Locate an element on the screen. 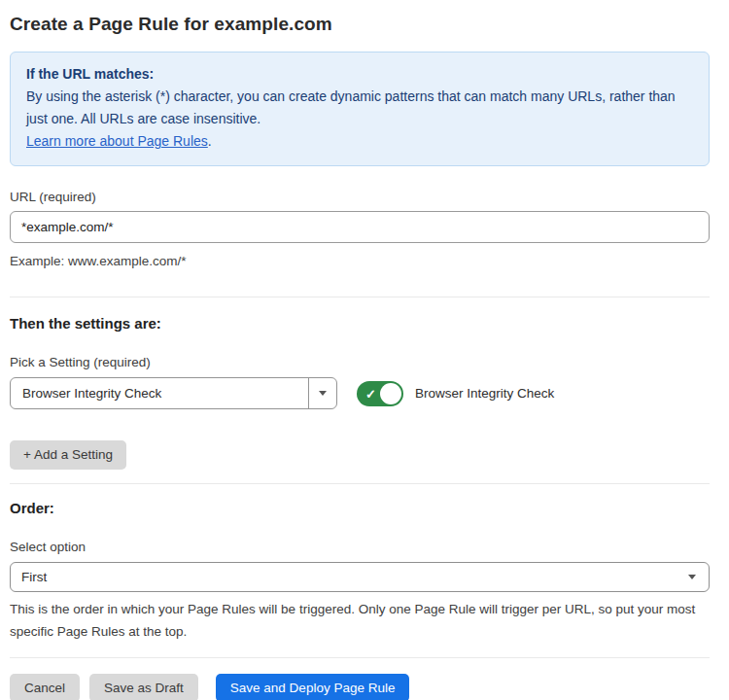 Image resolution: width=729 pixels, height=700 pixels. save-and-deploy-button: Save and Deploy Page Rule is located at coordinates (313, 686).